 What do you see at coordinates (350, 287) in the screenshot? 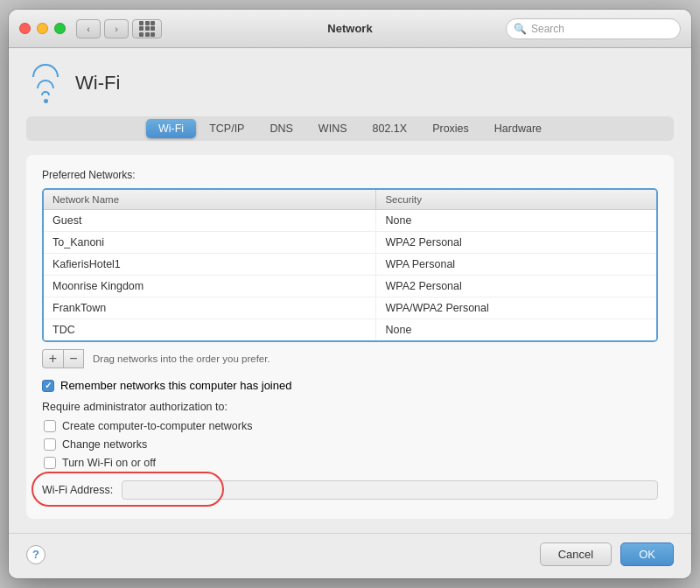
I see `table-row: Moonrise Kingdom WPA2 Personal` at bounding box center [350, 287].